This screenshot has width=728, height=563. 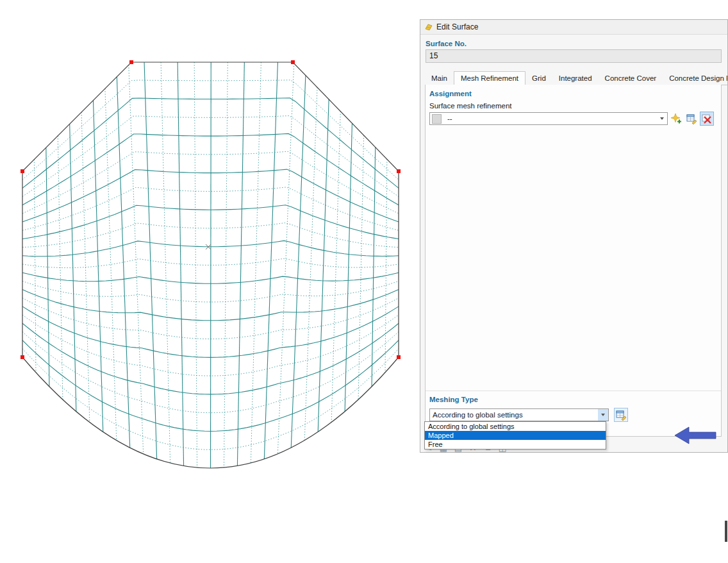 I want to click on option-mapped: Mapped, so click(x=515, y=435).